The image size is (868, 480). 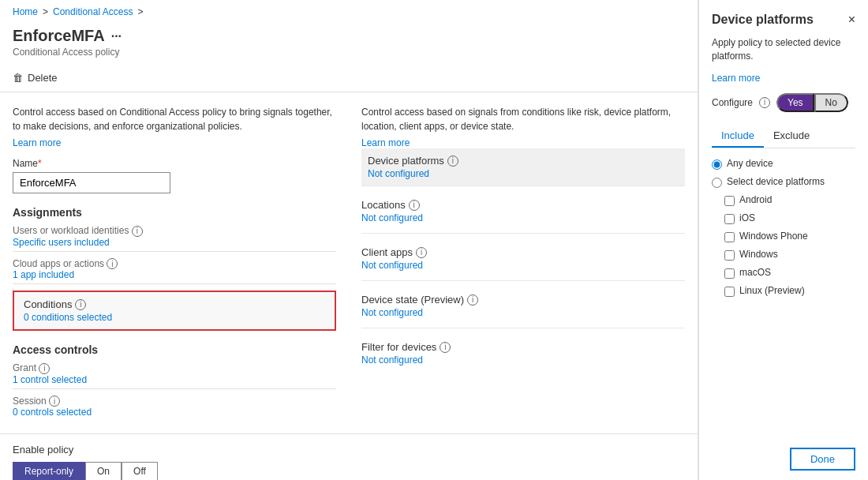 What do you see at coordinates (473, 300) in the screenshot?
I see `device-state-info-icon: i` at bounding box center [473, 300].